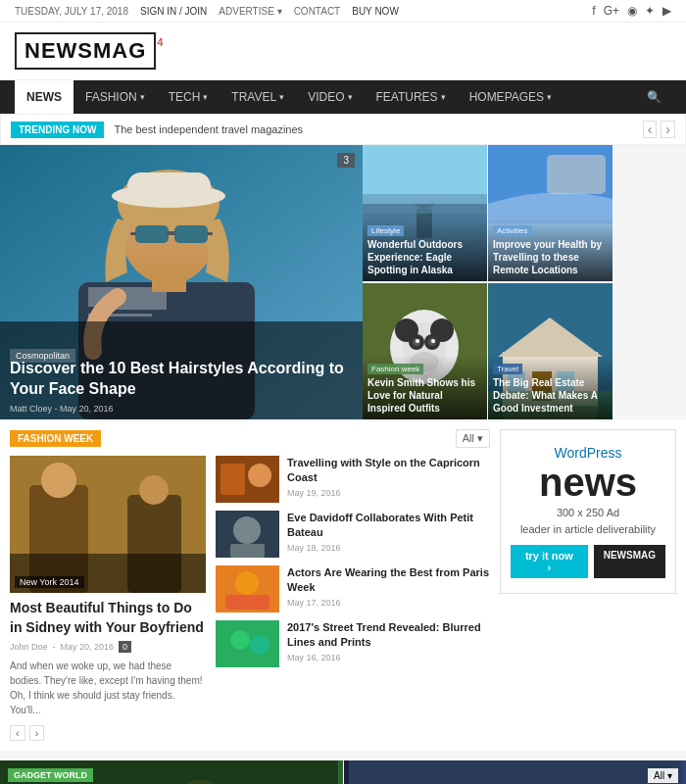 This screenshot has width=686, height=784. I want to click on fashion-main-excerpt: And when we woke up, we had these bodies…, so click(108, 688).